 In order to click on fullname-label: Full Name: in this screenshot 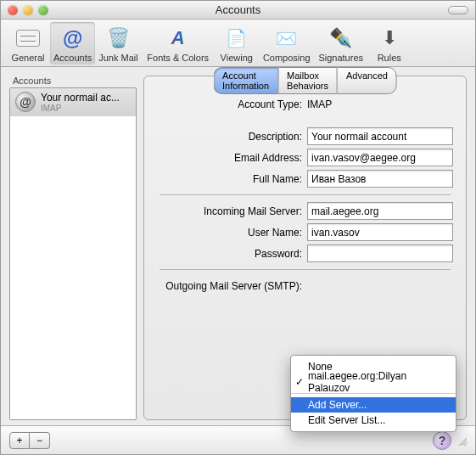, I will do `click(231, 179)`.